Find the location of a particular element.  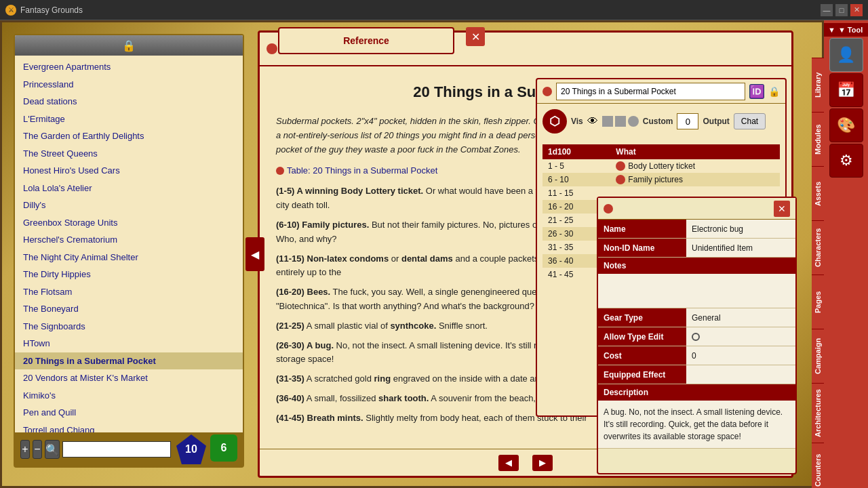

dice-roller-link-icon is located at coordinates (547, 92).